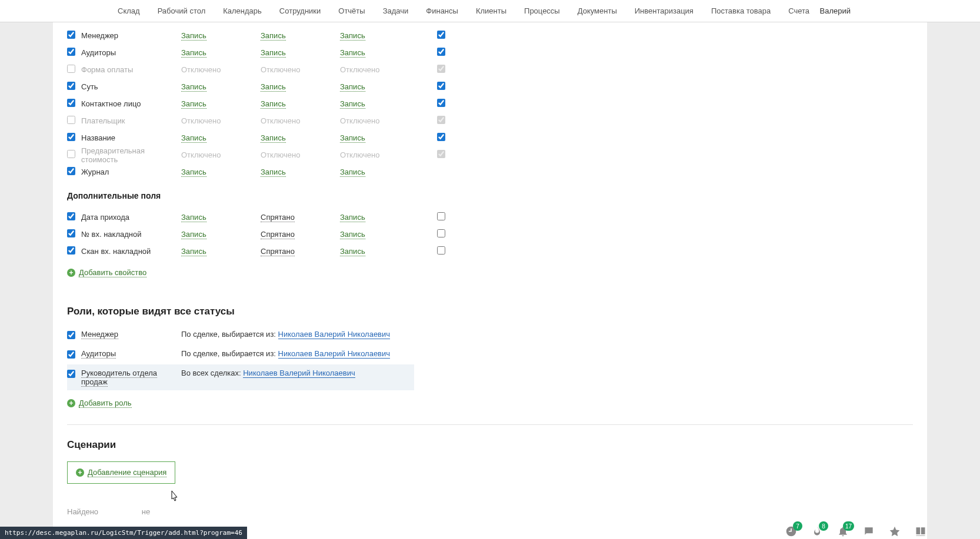 The image size is (980, 539). What do you see at coordinates (182, 11) in the screenshot?
I see `nav-desktop: Рабочий стол` at bounding box center [182, 11].